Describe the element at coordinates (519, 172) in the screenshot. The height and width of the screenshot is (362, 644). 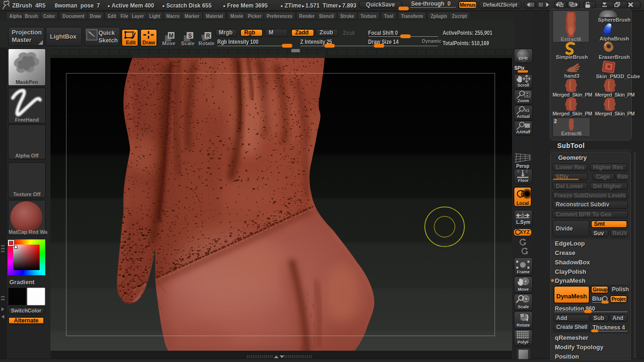
I see `svg-text: X` at that location.